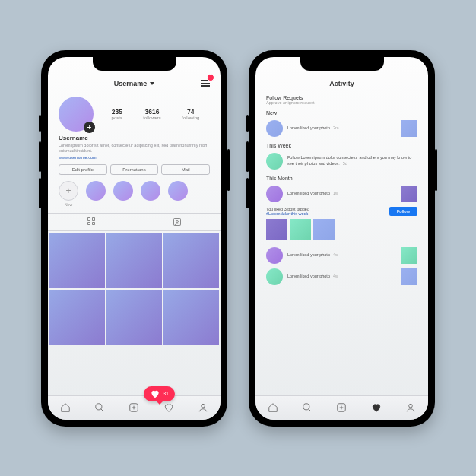  Describe the element at coordinates (342, 99) in the screenshot. I see `follow-requests: Follow Requets Approve or ignore request` at that location.